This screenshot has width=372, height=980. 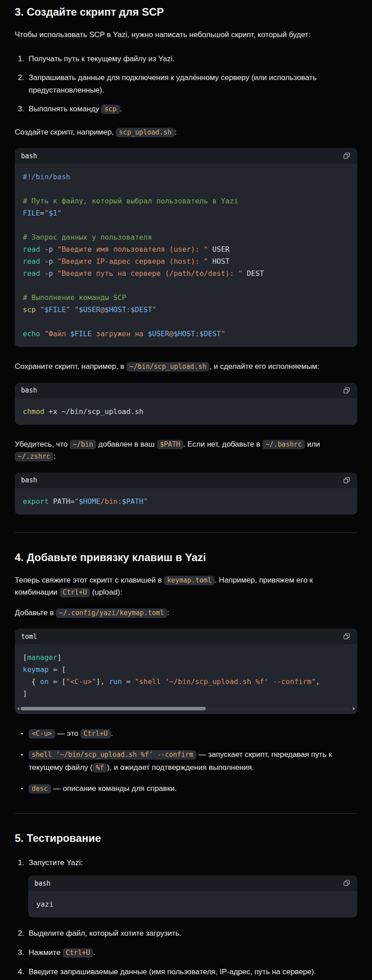 What do you see at coordinates (31, 334) in the screenshot?
I see `code-token: echo` at bounding box center [31, 334].